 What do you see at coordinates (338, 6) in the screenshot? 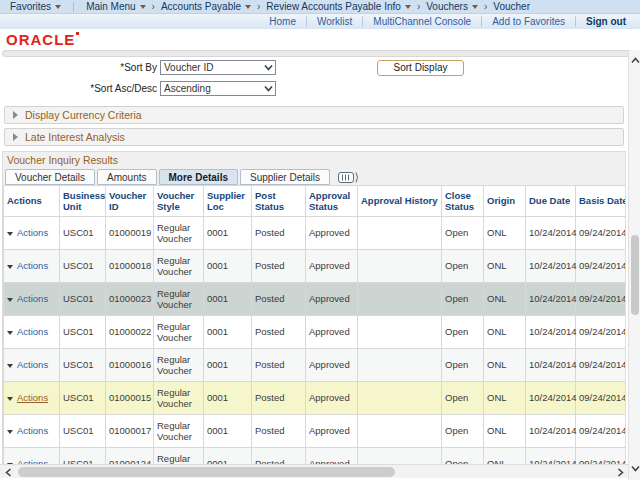
I see `breadcrumb-item-review-ap-info: Review Accounts Payable Info` at bounding box center [338, 6].